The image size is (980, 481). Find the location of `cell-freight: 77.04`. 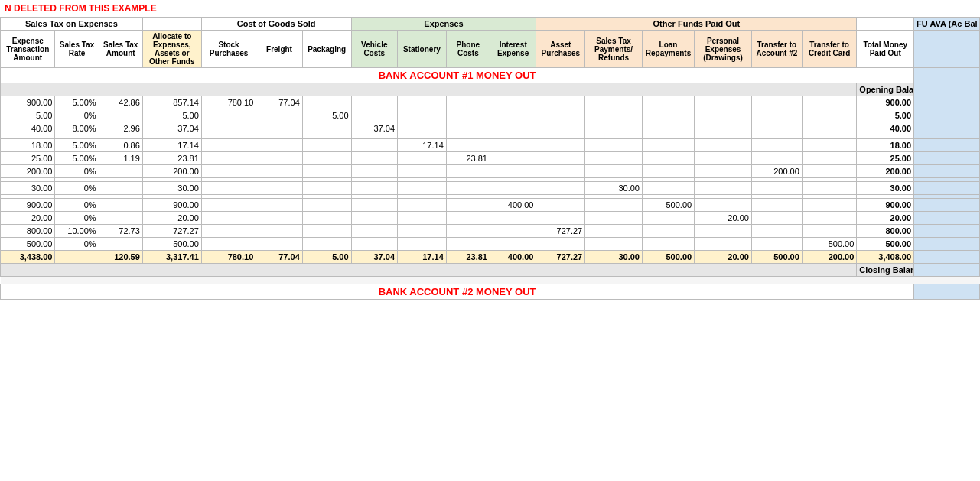

cell-freight: 77.04 is located at coordinates (279, 102).